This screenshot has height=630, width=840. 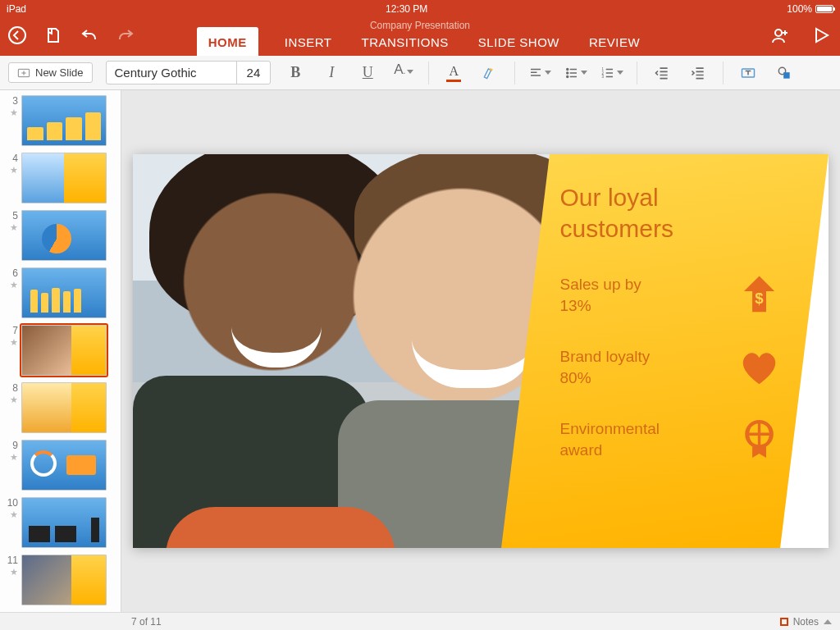 What do you see at coordinates (821, 35) in the screenshot?
I see `play-slideshow-button` at bounding box center [821, 35].